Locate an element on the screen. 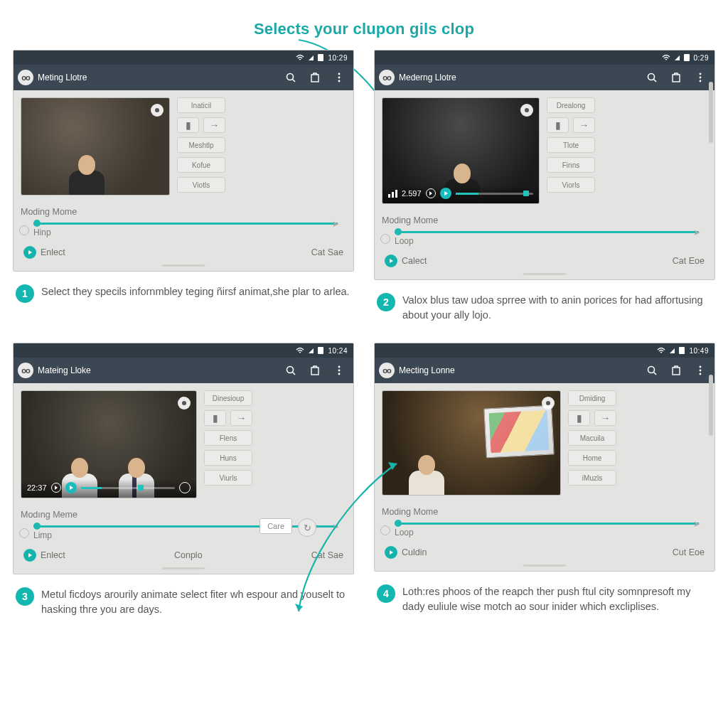  filter-chip: Viorls is located at coordinates (571, 185).